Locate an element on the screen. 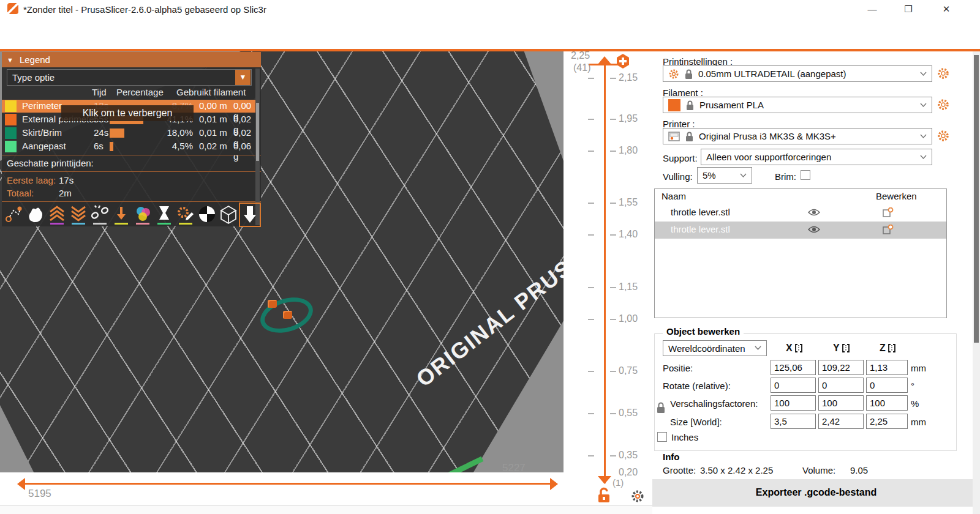 The width and height of the screenshot is (980, 514). layer-slider-top-count: (41) is located at coordinates (582, 68).